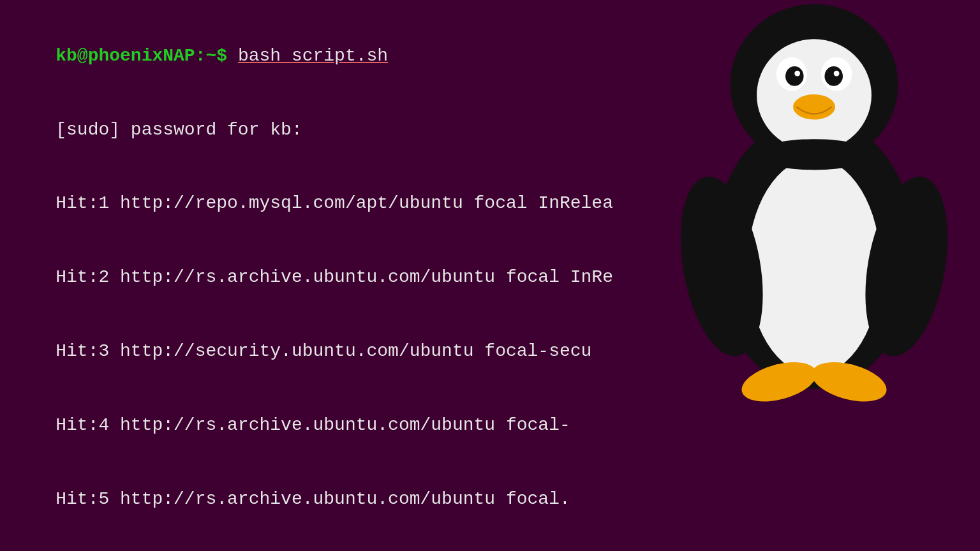 The image size is (980, 551). I want to click on terminal-line-hit5: Hit:5 http://rs.archive.ubuntu.com/ubunt…, so click(490, 499).